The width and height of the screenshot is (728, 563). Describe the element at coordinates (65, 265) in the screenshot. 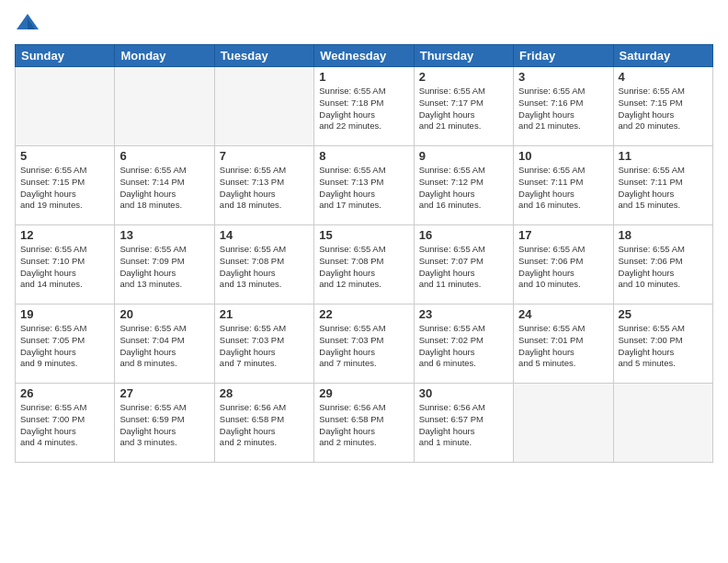

I see `calendar-cell: 12Sunrise: 6:55 AMSunset: 7:10 PMDayligh…` at that location.